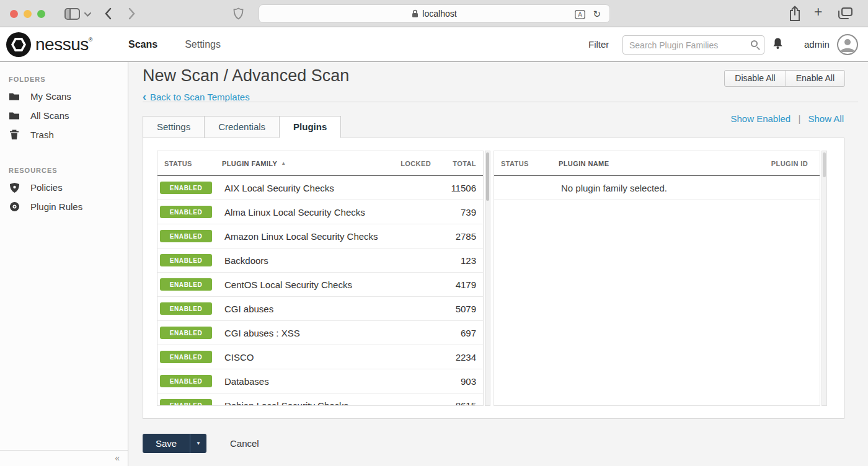 The height and width of the screenshot is (466, 868). I want to click on plugin-rules-icon, so click(14, 207).